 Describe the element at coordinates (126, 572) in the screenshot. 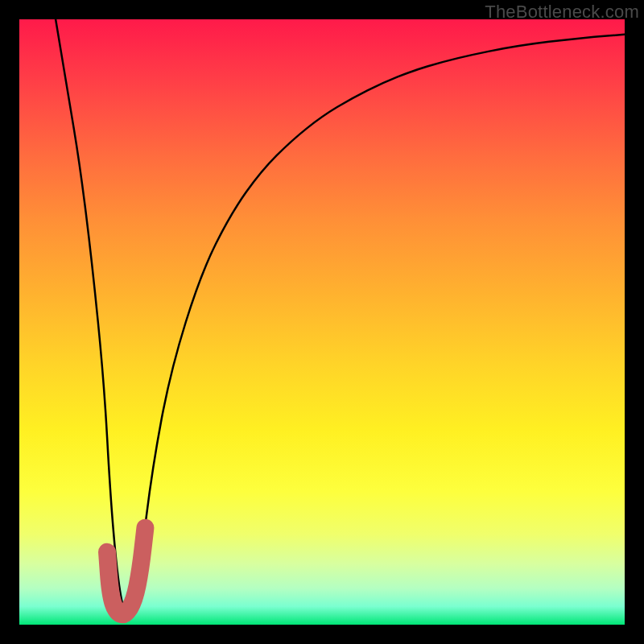

I see `j-marker` at that location.